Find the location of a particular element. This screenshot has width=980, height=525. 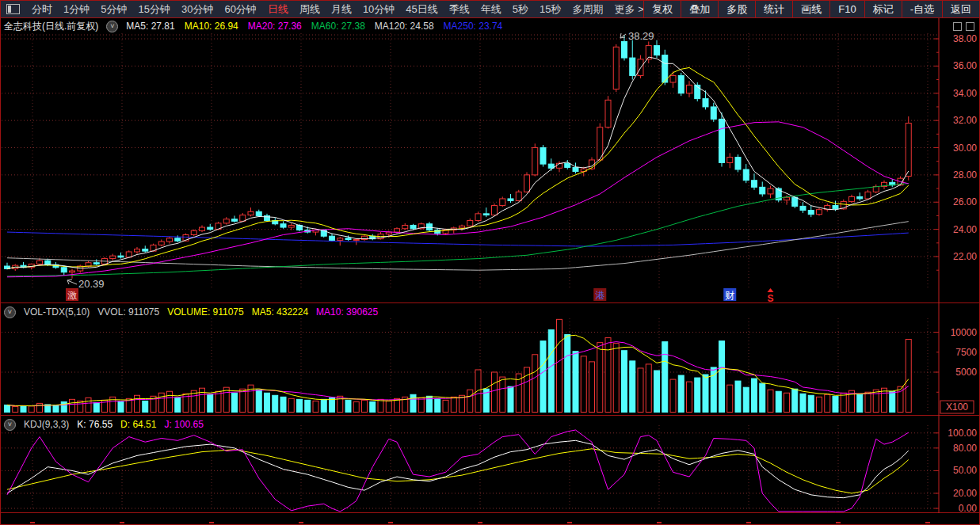

event-marker: 激 is located at coordinates (72, 295).